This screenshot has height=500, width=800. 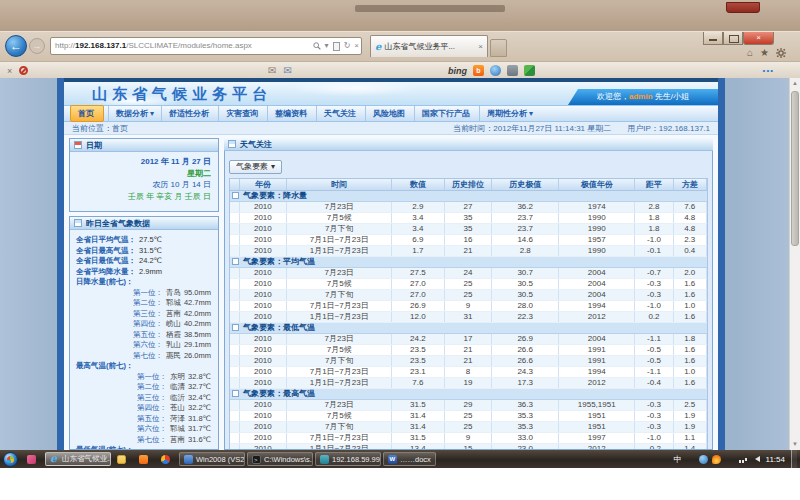 What do you see at coordinates (468, 208) in the screenshot?
I see `table-row: 2010 7月23日 2.9 27 36.2 1974 2.8` at bounding box center [468, 208].